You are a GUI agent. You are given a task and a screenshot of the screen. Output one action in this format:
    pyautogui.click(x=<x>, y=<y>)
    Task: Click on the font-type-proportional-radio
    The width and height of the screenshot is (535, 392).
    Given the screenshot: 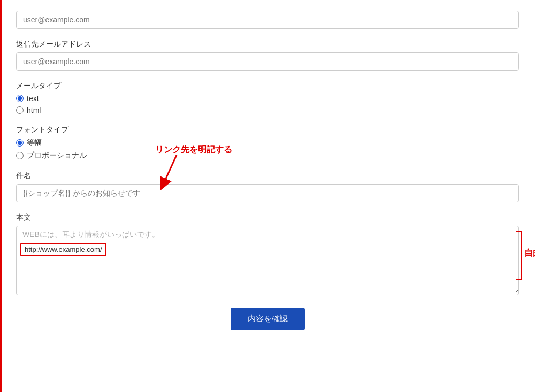 What is the action you would take?
    pyautogui.click(x=20, y=156)
    